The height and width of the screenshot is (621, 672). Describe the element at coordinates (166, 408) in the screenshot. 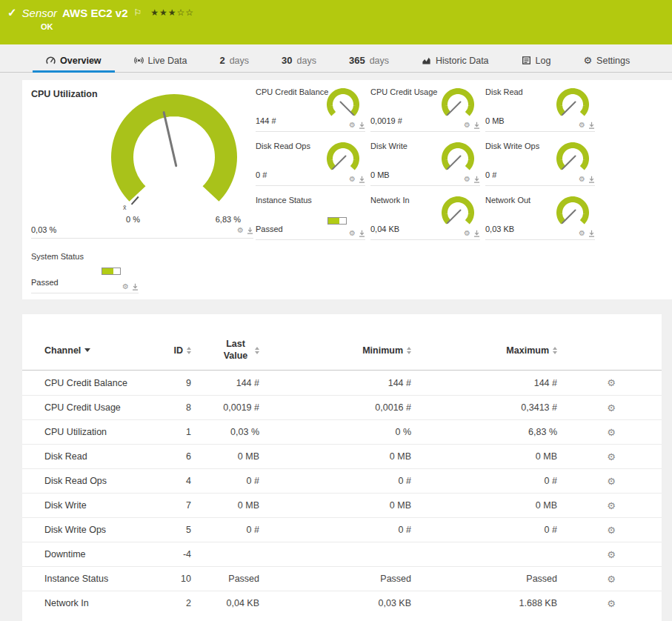

I see `channel-id: 8` at that location.